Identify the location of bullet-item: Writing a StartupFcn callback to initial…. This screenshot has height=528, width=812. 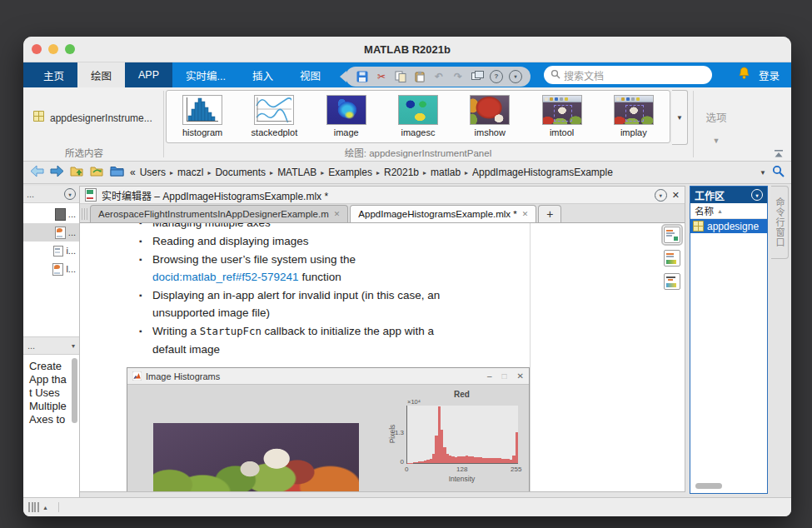
(302, 340).